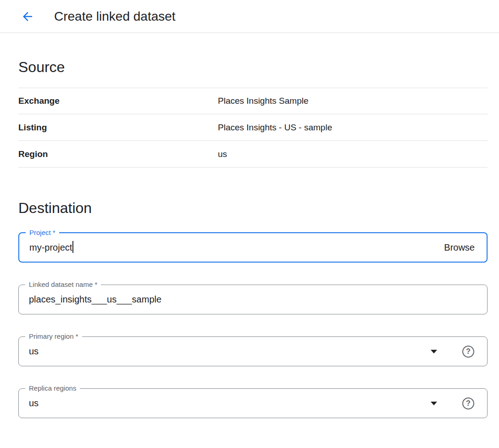  Describe the element at coordinates (118, 128) in the screenshot. I see `listing-label: Listing` at that location.